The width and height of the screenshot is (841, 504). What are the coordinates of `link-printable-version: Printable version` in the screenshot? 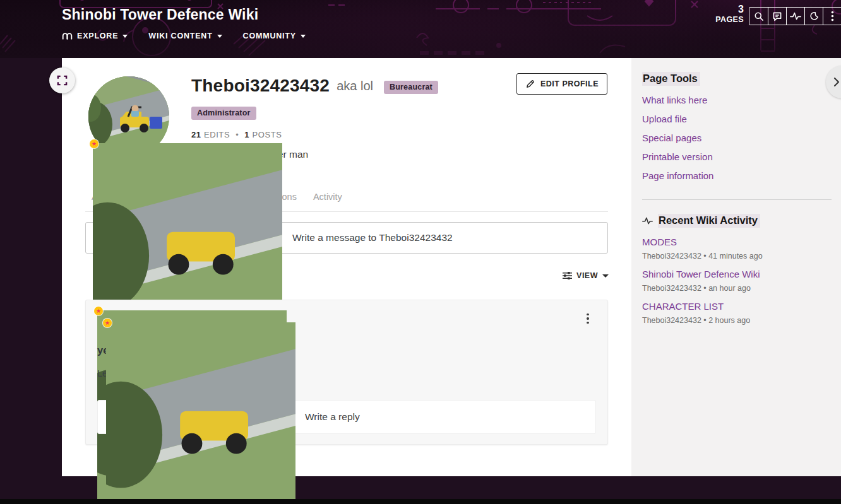 It's located at (677, 156).